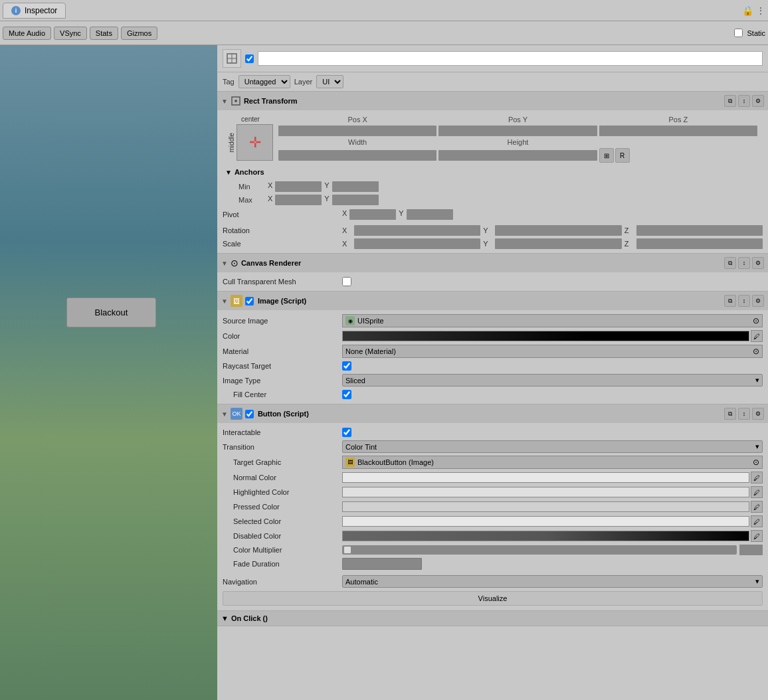  I want to click on max-y-input: 0.5, so click(355, 200).